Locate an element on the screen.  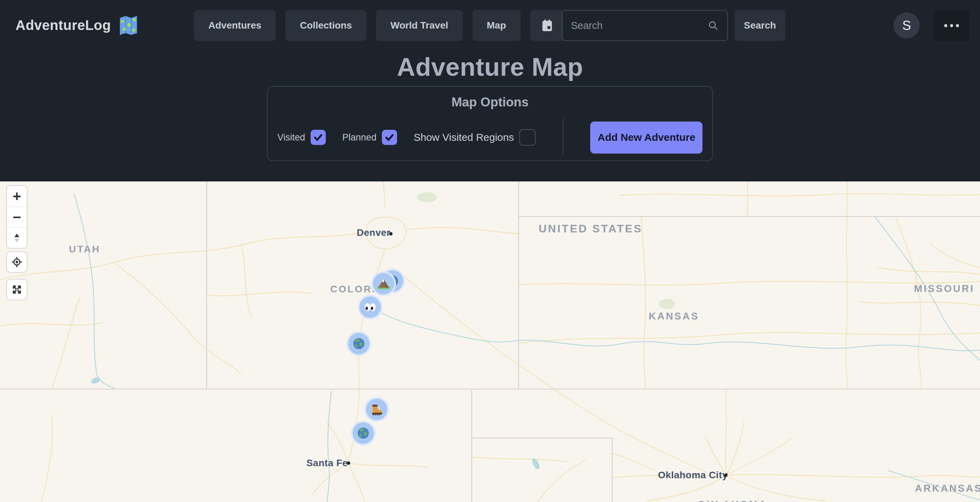
app-header: AdventureLog Adventures Collections Worl… is located at coordinates (490, 25).